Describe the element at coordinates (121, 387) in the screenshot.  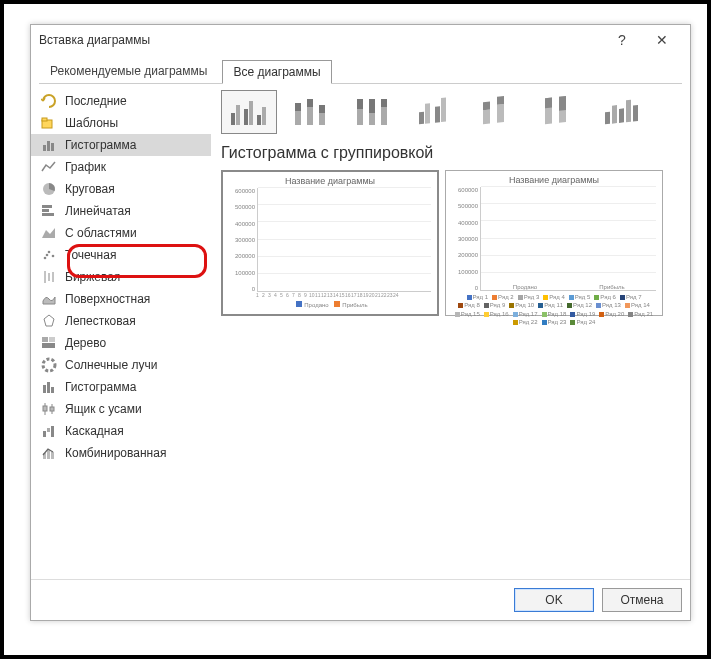
I see `sidebar-item-histogram: Гистограмма` at that location.